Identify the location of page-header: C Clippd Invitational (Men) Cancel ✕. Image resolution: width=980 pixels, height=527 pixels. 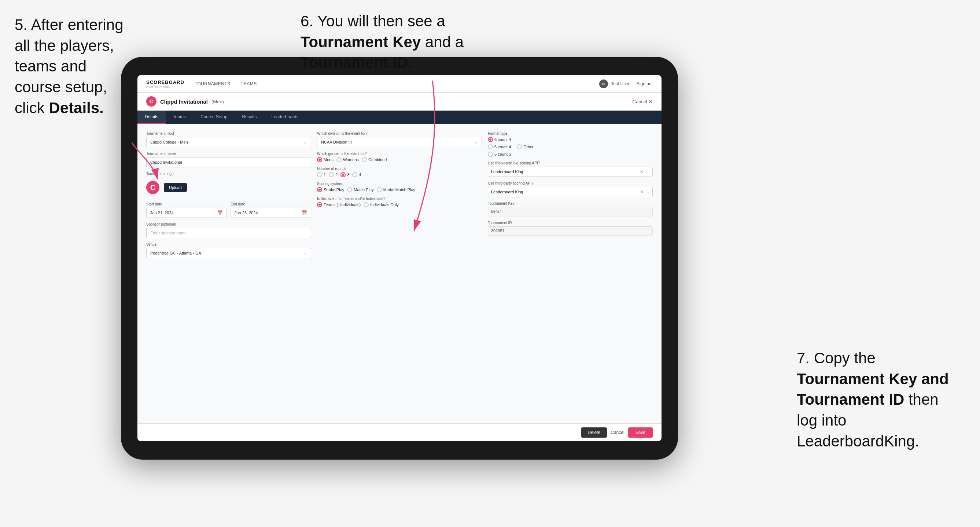
(399, 102).